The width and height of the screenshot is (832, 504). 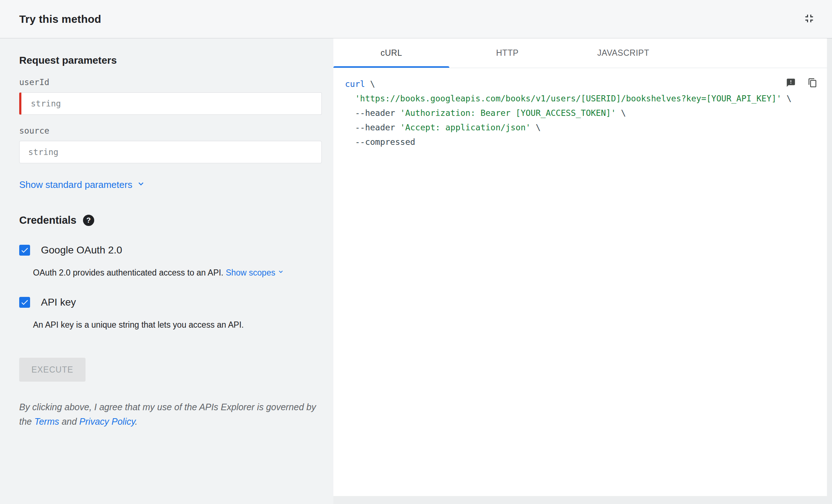 I want to click on tab-http: HTTP, so click(x=507, y=53).